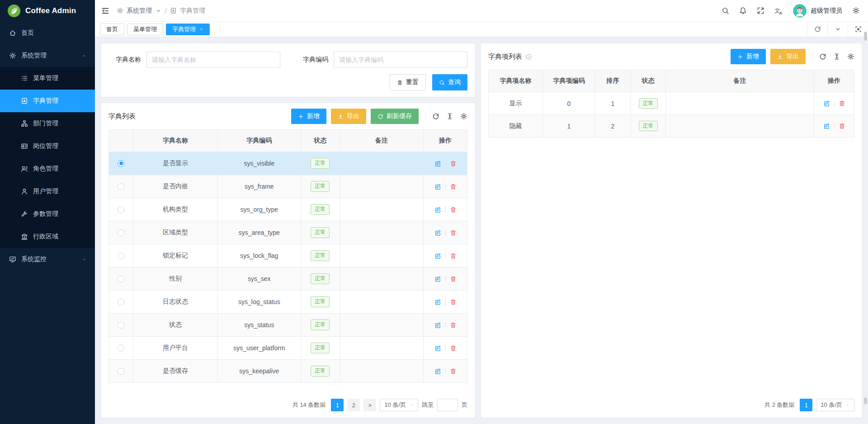 This screenshot has width=868, height=424. Describe the element at coordinates (47, 237) in the screenshot. I see `sidebar-item: 行政区域` at that location.